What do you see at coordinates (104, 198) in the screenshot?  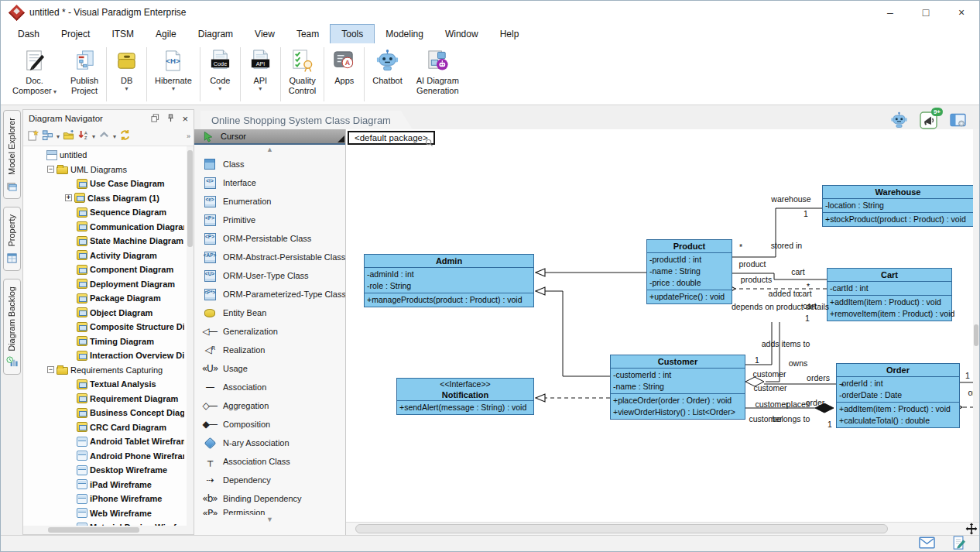 I see `tree-item-class-diagram-1-: +Class Diagram (1)` at bounding box center [104, 198].